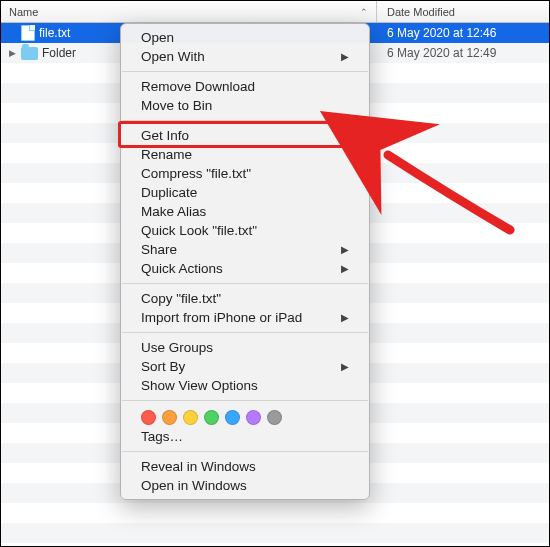 The width and height of the screenshot is (550, 547). Describe the element at coordinates (59, 53) in the screenshot. I see `folder-name: Folder` at that location.